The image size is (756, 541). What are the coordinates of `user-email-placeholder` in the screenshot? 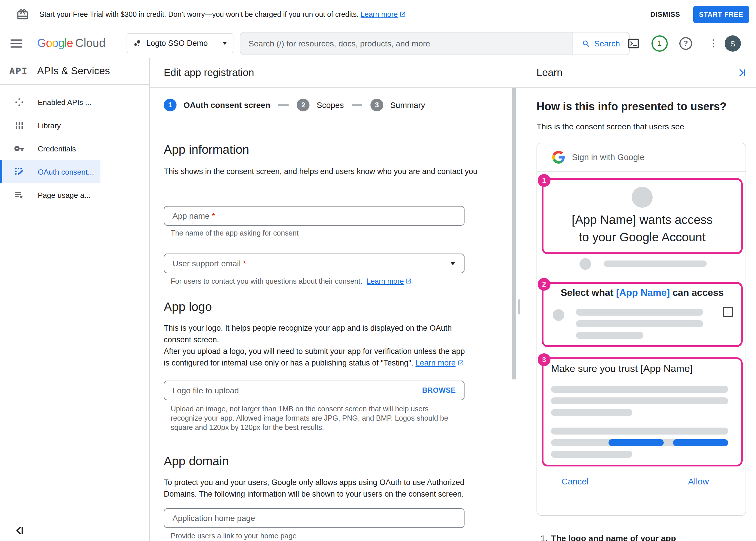 It's located at (655, 264).